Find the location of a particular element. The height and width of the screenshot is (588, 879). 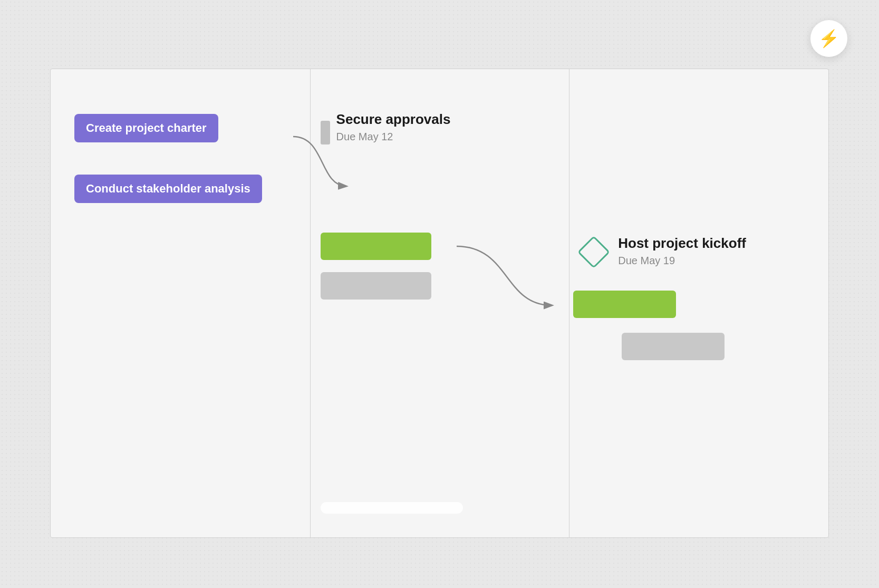

milestone-secure-approvals: Secure approvals Due May 12 is located at coordinates (388, 127).